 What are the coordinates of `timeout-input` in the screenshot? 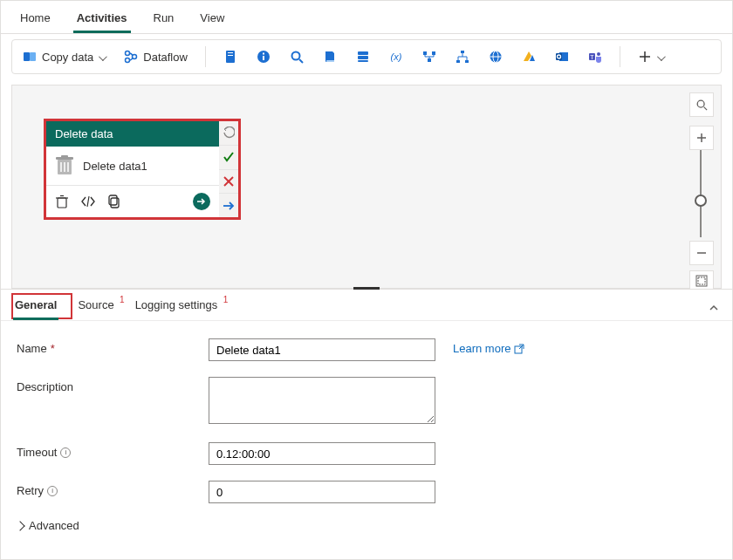 It's located at (322, 454).